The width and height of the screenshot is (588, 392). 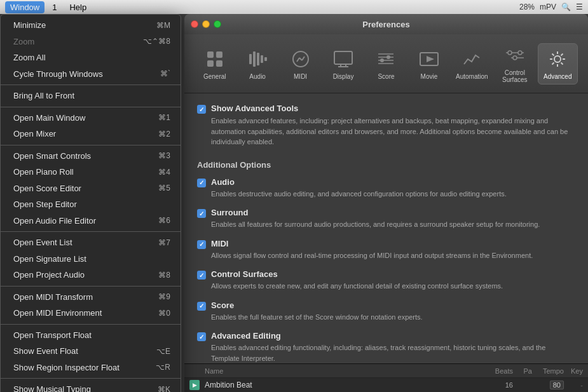 What do you see at coordinates (375, 212) in the screenshot?
I see `surround-option-title: Surround` at bounding box center [375, 212].